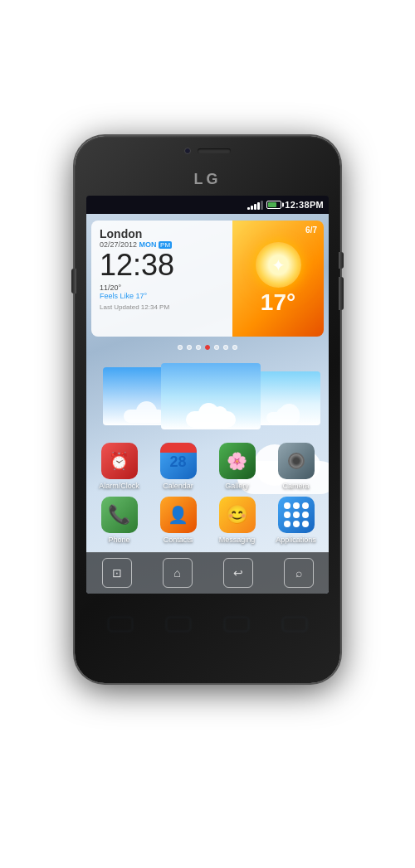 This screenshot has height=868, width=415. I want to click on search-button: ⌕, so click(299, 573).